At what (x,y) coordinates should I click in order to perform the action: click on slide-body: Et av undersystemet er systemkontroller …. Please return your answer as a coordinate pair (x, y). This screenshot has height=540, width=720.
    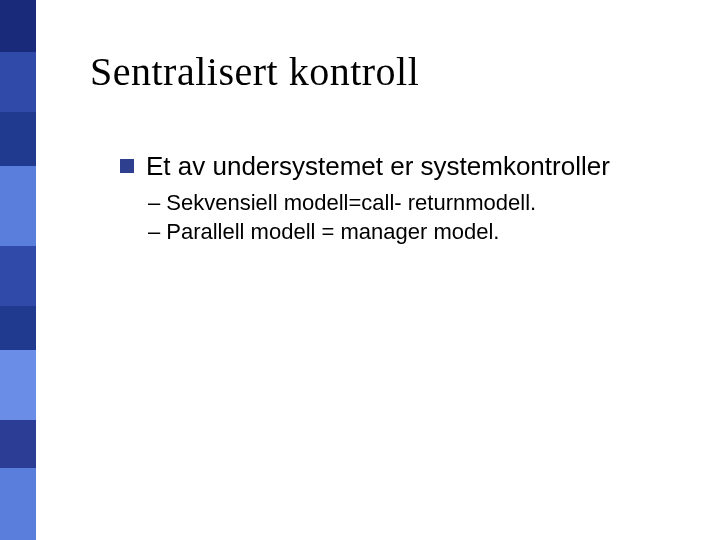
    Looking at the image, I should click on (400, 199).